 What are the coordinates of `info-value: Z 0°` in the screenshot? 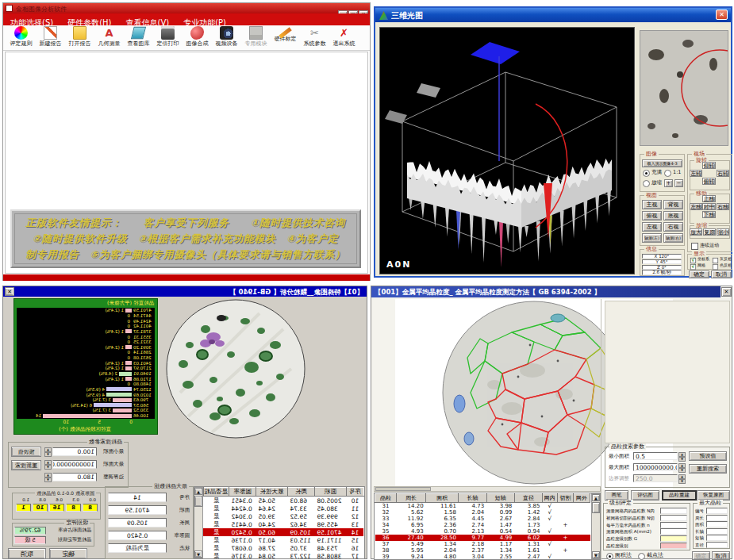 It's located at (662, 267).